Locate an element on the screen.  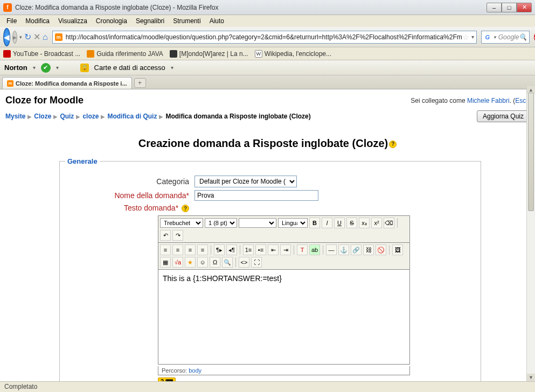
window-titlebar: f Cloze: Modifica domanda a Risposte ing… is located at coordinates (267, 8).